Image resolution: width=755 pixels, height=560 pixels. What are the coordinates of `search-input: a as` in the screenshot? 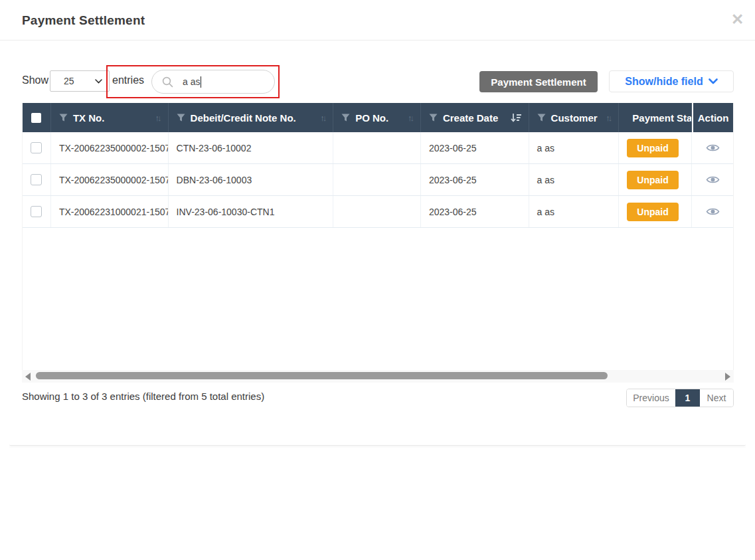 It's located at (213, 82).